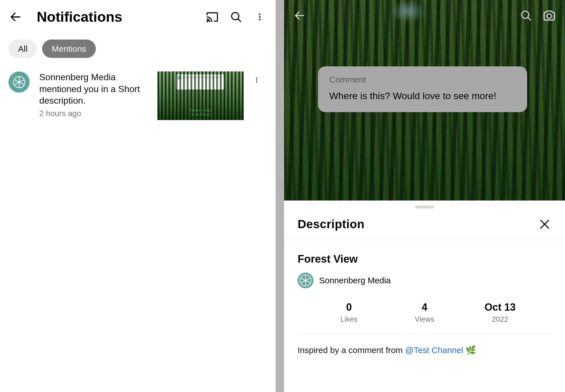 The width and height of the screenshot is (565, 392). What do you see at coordinates (423, 80) in the screenshot?
I see `comment-label: Comment` at bounding box center [423, 80].